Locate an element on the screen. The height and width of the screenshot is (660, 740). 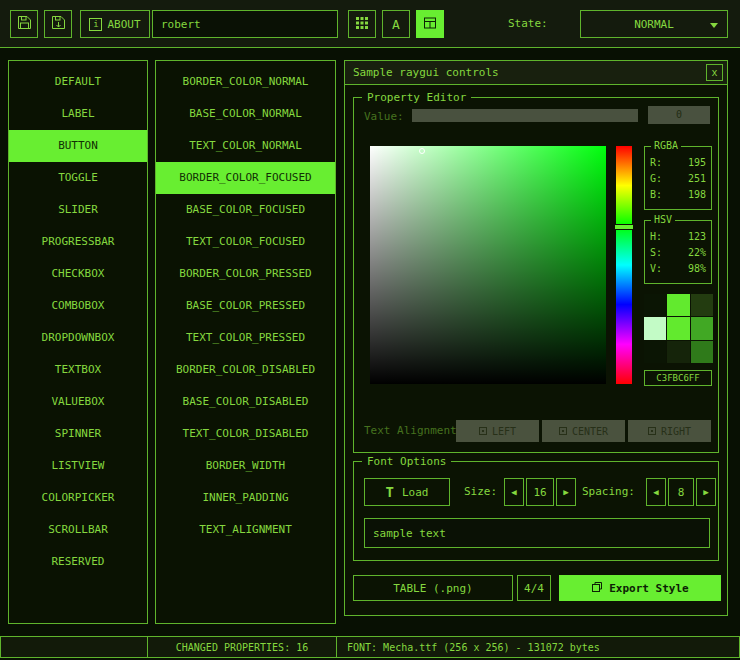
grid-icon is located at coordinates (362, 24).